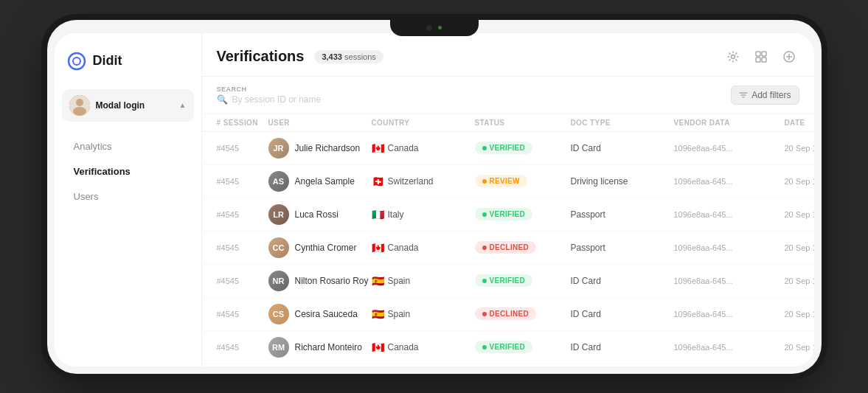 The width and height of the screenshot is (868, 393). What do you see at coordinates (348, 57) in the screenshot?
I see `session-count-badge: 3,433 sessions` at bounding box center [348, 57].